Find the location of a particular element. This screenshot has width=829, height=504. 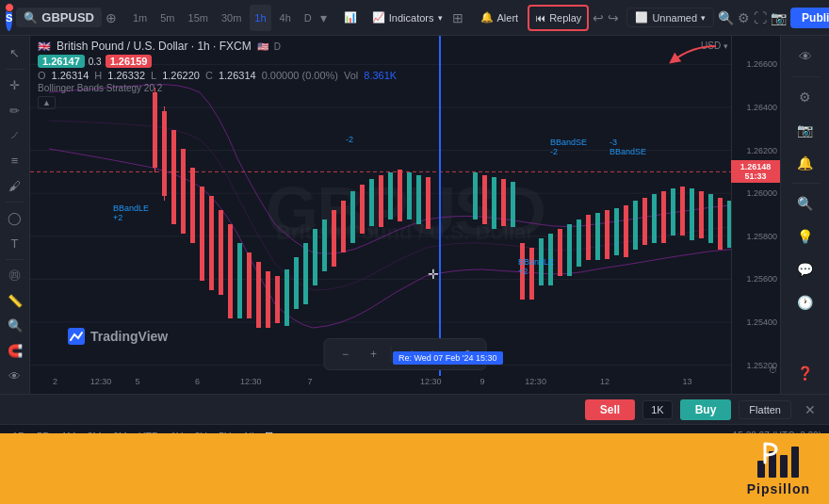

add-symbol-btn: ⊕ is located at coordinates (111, 18).